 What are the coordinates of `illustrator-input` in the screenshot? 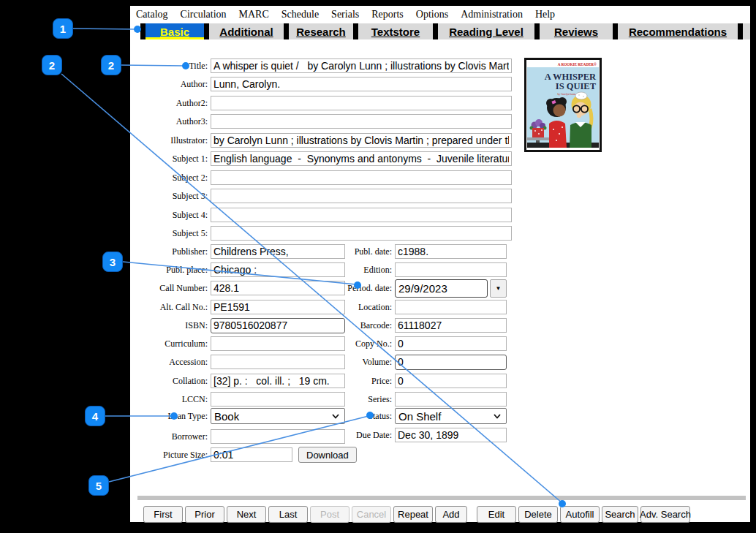 It's located at (361, 140).